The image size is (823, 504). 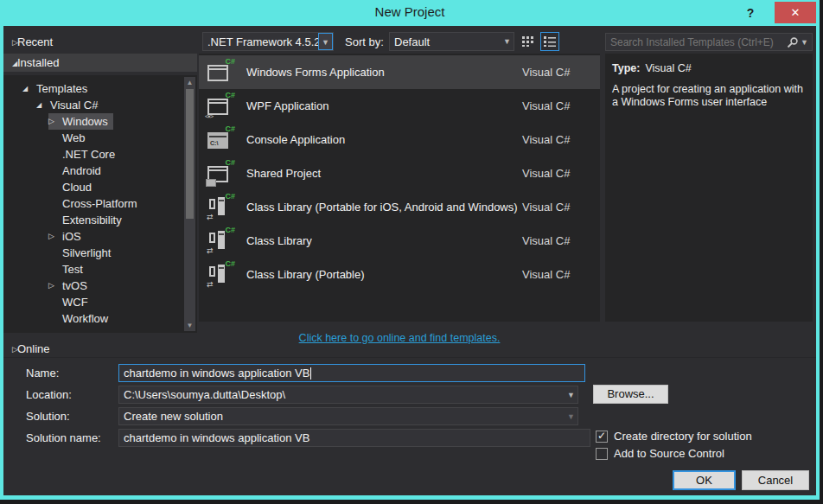 What do you see at coordinates (190, 154) in the screenshot?
I see `scrollbar-thumb` at bounding box center [190, 154].